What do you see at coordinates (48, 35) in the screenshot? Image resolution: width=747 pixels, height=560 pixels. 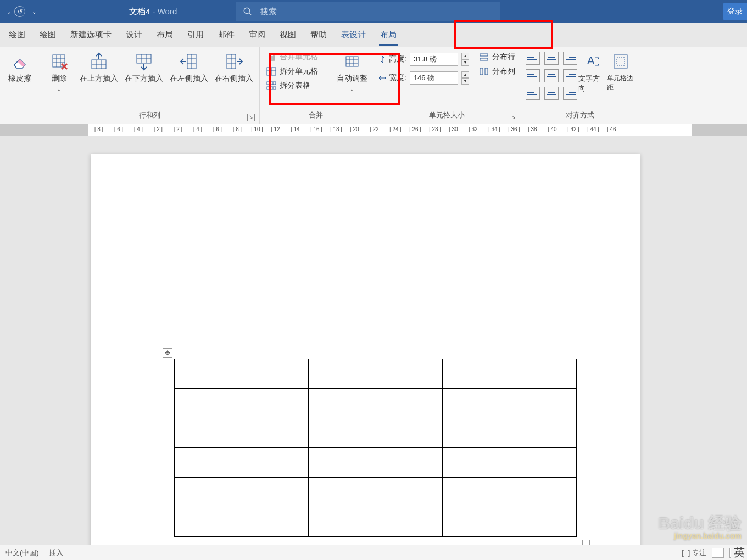 I see `tab-draw2: 绘图` at bounding box center [48, 35].